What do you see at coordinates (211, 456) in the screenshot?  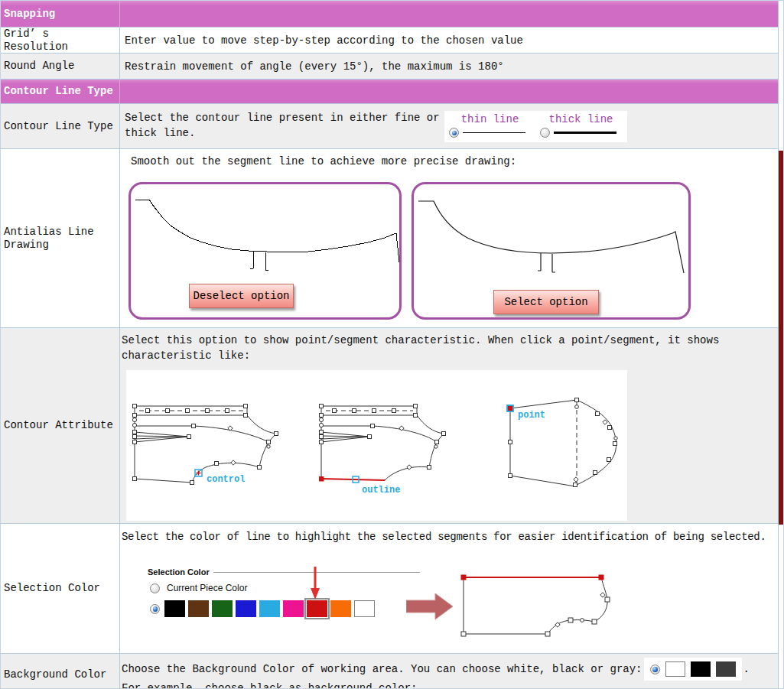 I see `pattern-control-illustration: control` at bounding box center [211, 456].